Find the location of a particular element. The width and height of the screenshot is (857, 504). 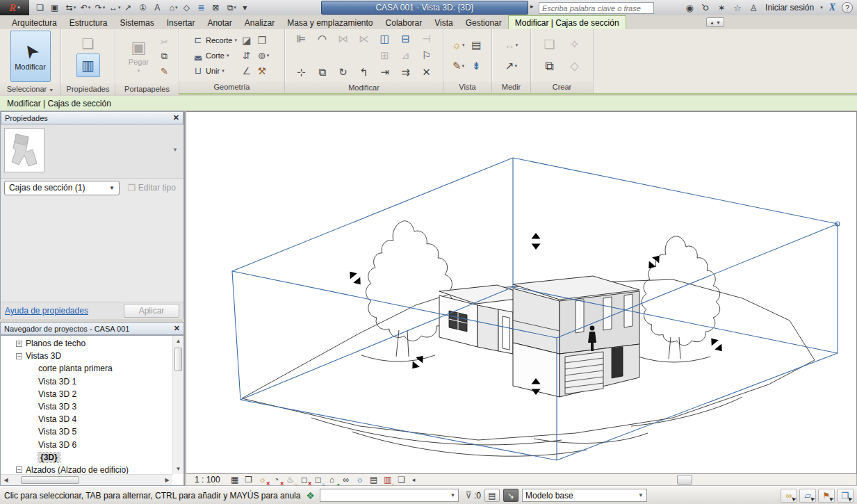

create-similar-icon: ✧ is located at coordinates (574, 44).